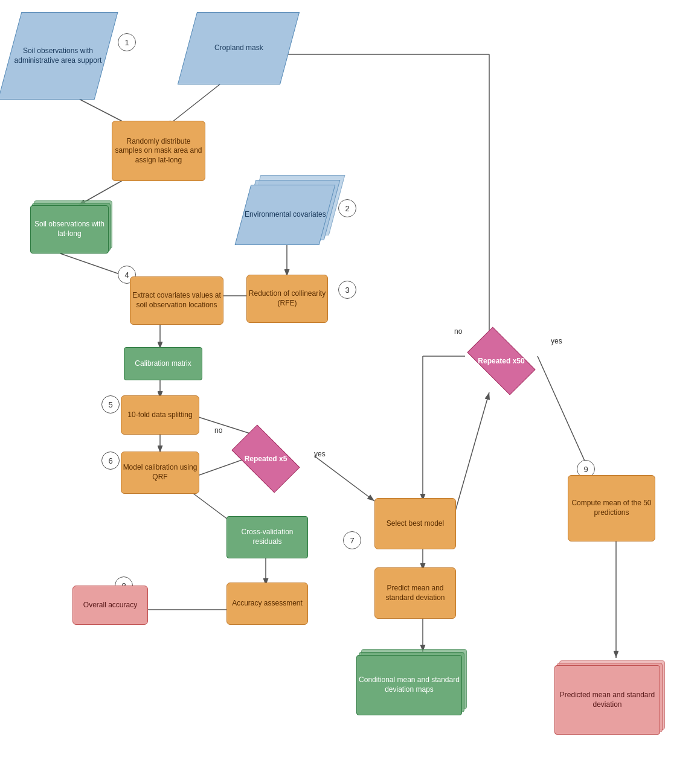 This screenshot has width=700, height=760. I want to click on circle-7: 7, so click(352, 540).